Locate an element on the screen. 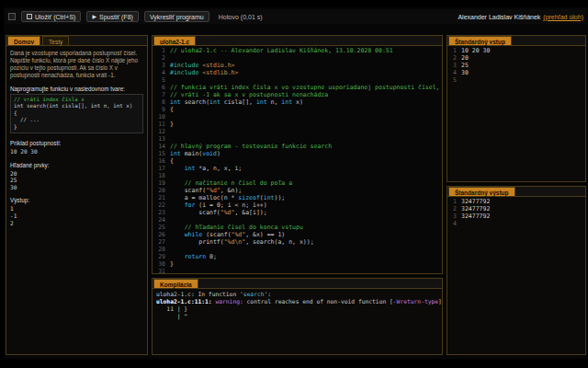  line-16: 16{ is located at coordinates (298, 161).